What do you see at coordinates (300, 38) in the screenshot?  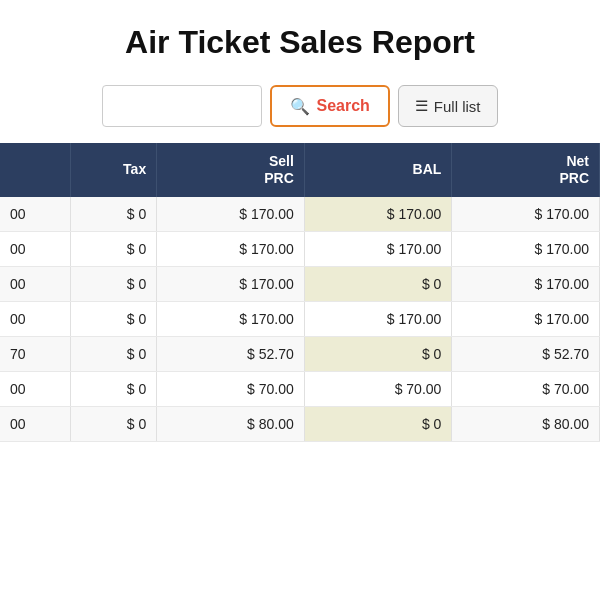 I see `page-title: Air Ticket Sales Report` at bounding box center [300, 38].